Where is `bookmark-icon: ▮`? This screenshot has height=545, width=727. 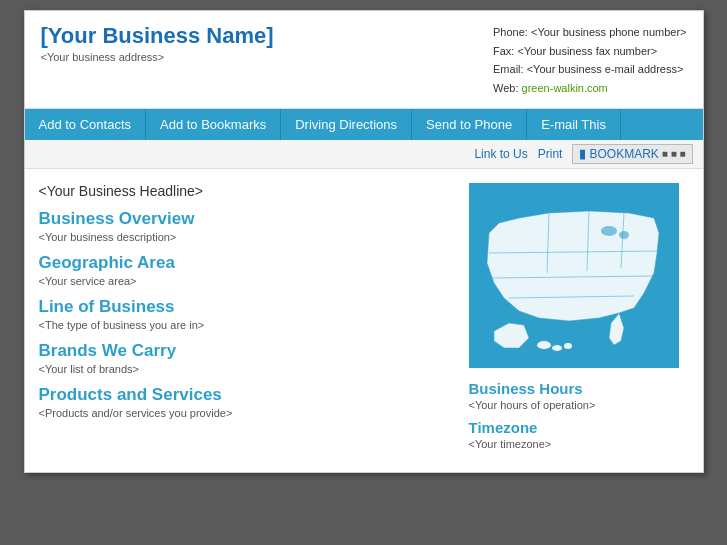
bookmark-icon: ▮ is located at coordinates (582, 154).